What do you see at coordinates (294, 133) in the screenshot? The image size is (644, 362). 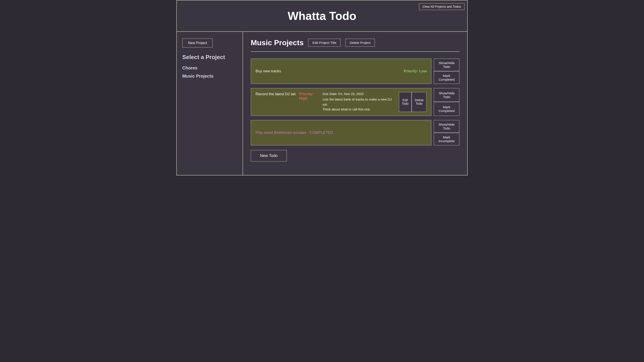 I see `todo-title-3: Play some Beethoven sonatas - COMPLETED` at bounding box center [294, 133].